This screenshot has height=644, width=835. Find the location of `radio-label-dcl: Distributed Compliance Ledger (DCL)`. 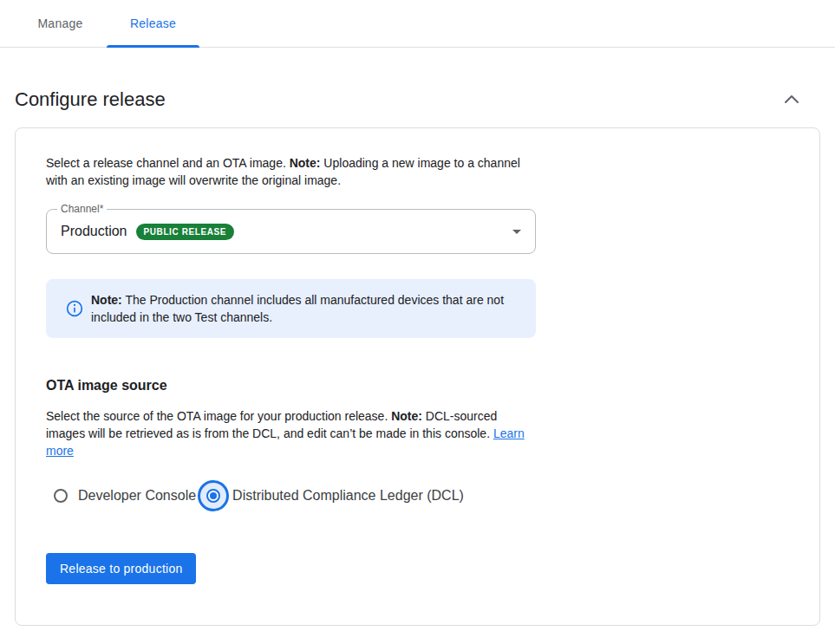

radio-label-dcl: Distributed Compliance Ledger (DCL) is located at coordinates (349, 496).